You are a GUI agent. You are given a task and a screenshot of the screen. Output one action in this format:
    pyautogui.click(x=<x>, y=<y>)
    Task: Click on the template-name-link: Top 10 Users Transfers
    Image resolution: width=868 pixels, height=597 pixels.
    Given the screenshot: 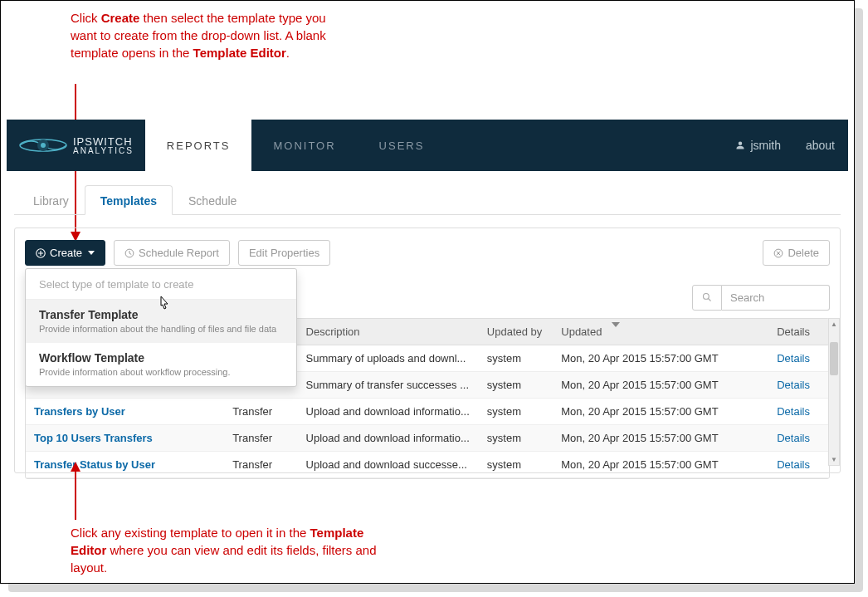 What is the action you would take?
    pyautogui.click(x=93, y=438)
    